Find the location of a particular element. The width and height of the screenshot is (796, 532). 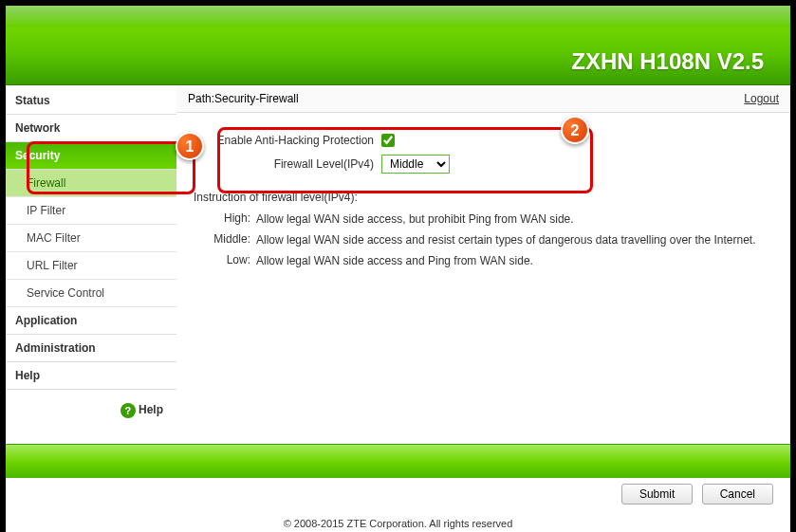

enable-antihacking-checkbox is located at coordinates (388, 140).